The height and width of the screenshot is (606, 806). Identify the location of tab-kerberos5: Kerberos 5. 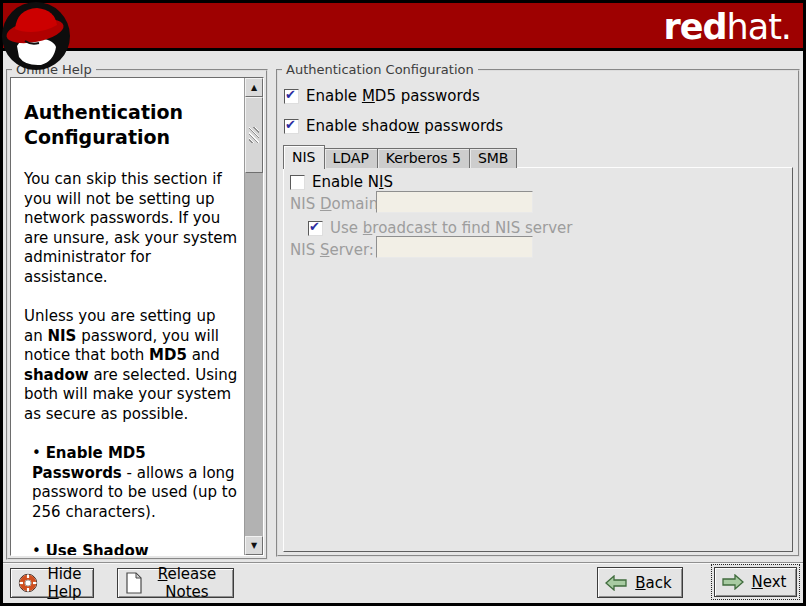
(424, 158).